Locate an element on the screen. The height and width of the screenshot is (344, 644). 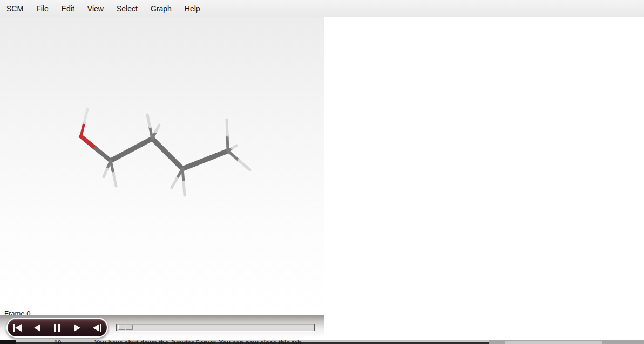
strip-dark-band is located at coordinates (253, 343).